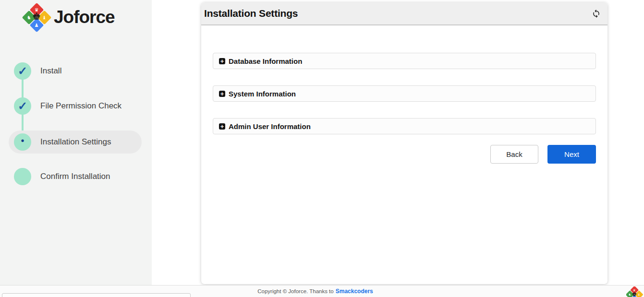 This screenshot has width=644, height=297. Describe the element at coordinates (571, 154) in the screenshot. I see `next-button: Next` at that location.